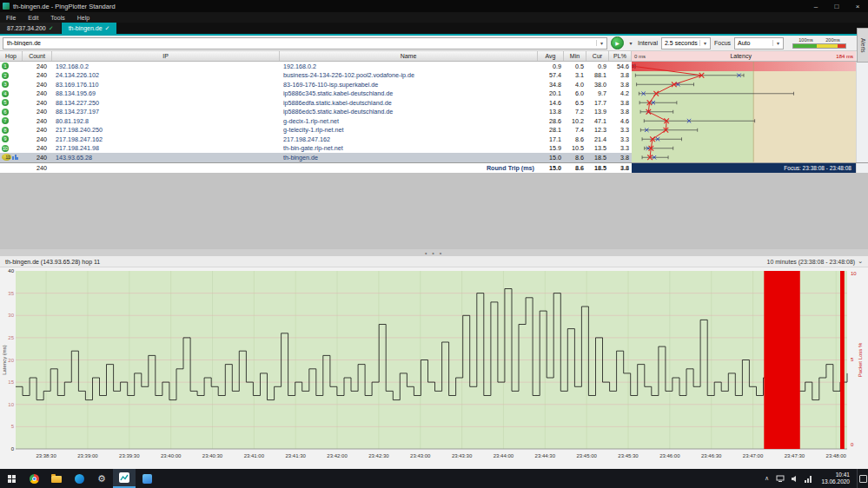 The image size is (868, 488). I want to click on timeline-range-select: 10 minutes (23:38:08 - 23:48:08) ⌄, so click(815, 261).